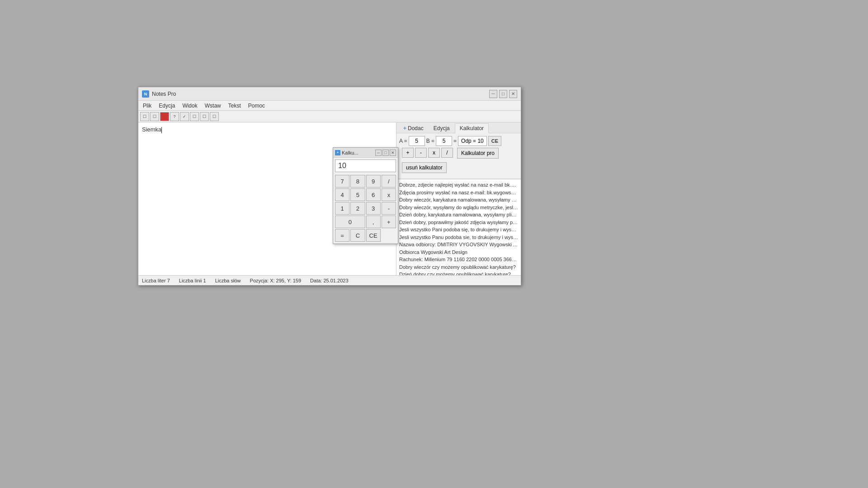 This screenshot has width=868, height=488. I want to click on op-plus-btn: +, so click(408, 153).